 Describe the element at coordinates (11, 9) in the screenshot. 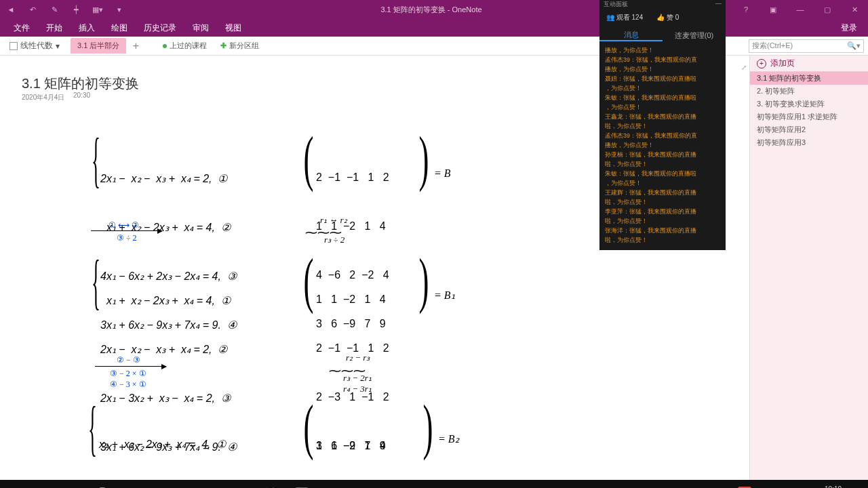

I see `back-button: ◄` at that location.